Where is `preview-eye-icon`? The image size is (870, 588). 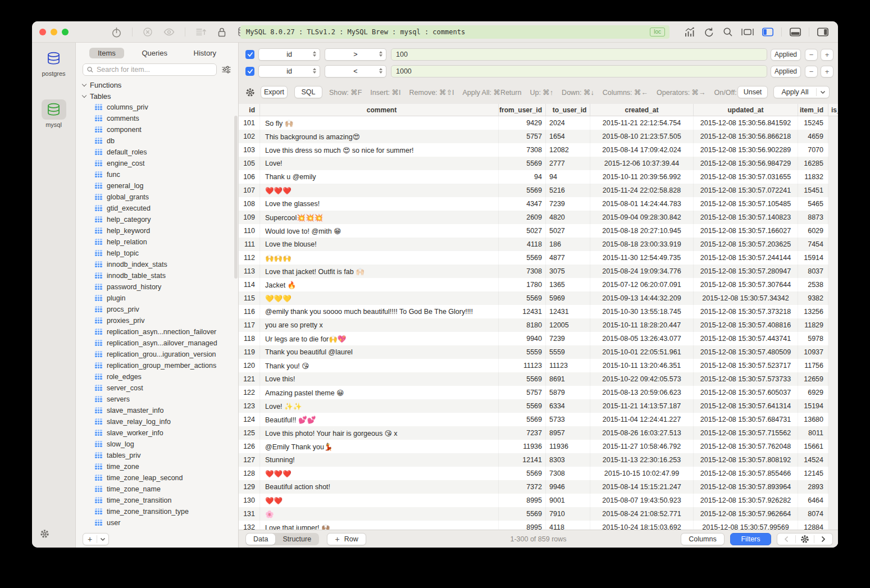
preview-eye-icon is located at coordinates (169, 32).